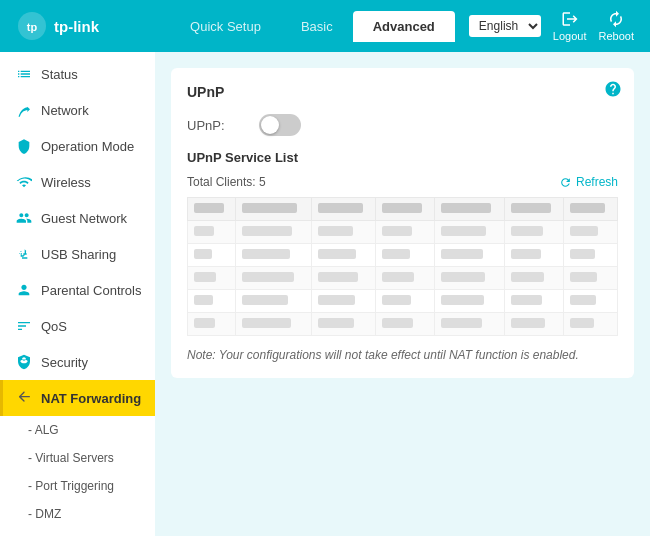 The image size is (650, 536). Describe the element at coordinates (78, 326) in the screenshot. I see `sidebar-item-qos: QoS` at that location.